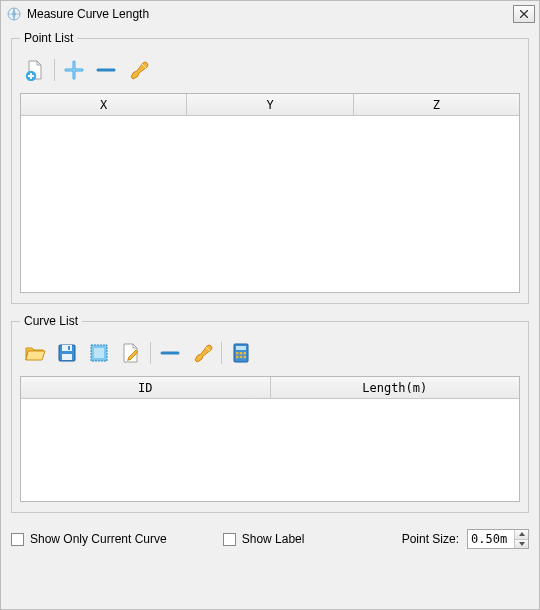 The height and width of the screenshot is (610, 540). Describe the element at coordinates (270, 14) in the screenshot. I see `titlebar: Measure Curve Length` at that location.